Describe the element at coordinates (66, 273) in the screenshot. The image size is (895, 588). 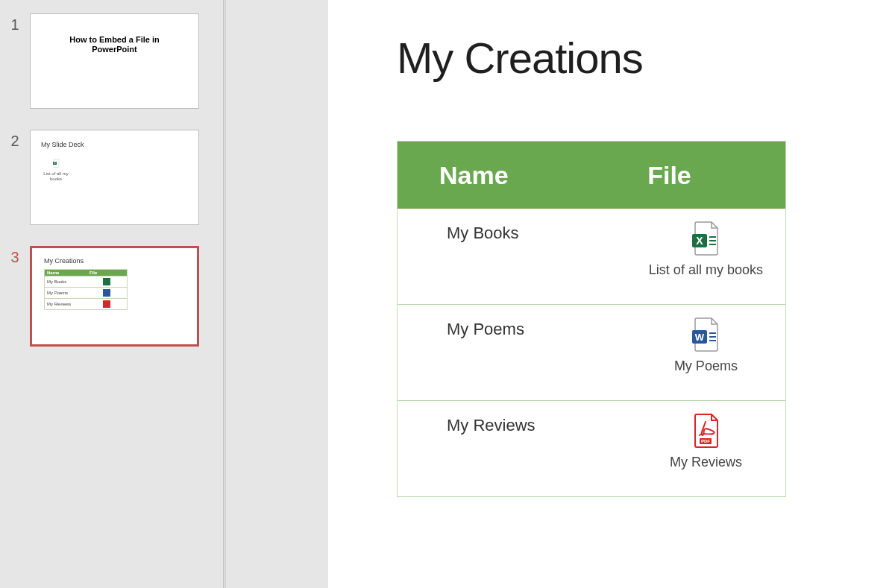
I see `mini-th-name: Name` at that location.